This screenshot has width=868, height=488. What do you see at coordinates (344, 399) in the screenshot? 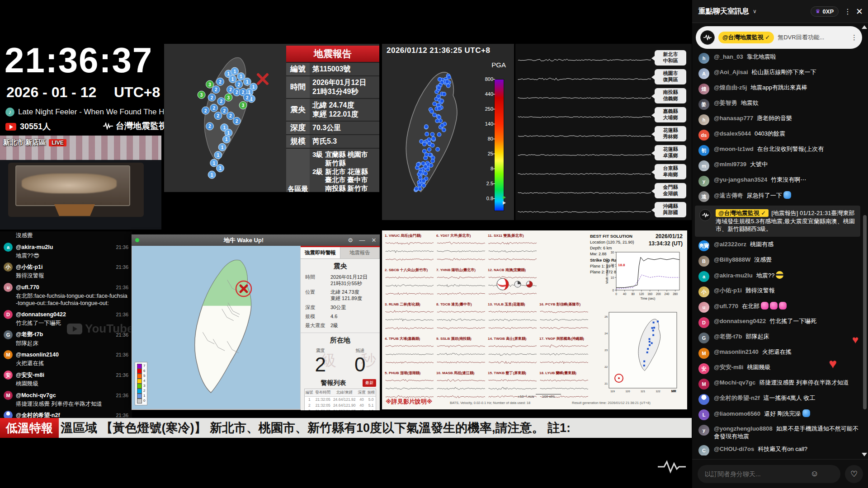
I see `alert-table-cell: 24.64/121.92` at bounding box center [344, 399].